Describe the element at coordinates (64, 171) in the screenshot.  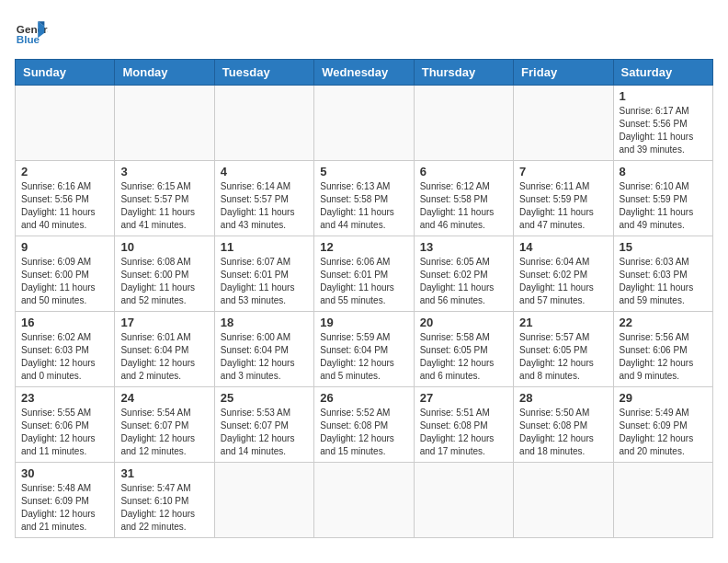
I see `day-number: 2` at that location.